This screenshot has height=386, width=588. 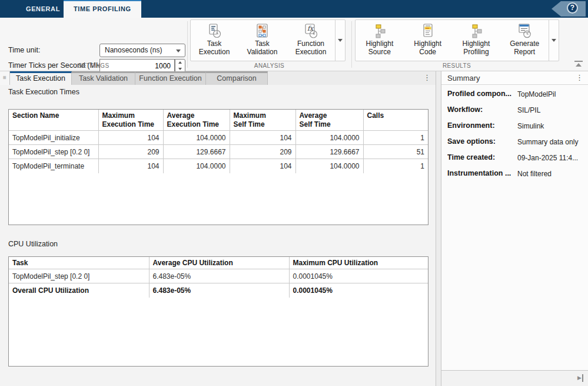 I want to click on field-label: Instrumentation ..., so click(x=481, y=173).